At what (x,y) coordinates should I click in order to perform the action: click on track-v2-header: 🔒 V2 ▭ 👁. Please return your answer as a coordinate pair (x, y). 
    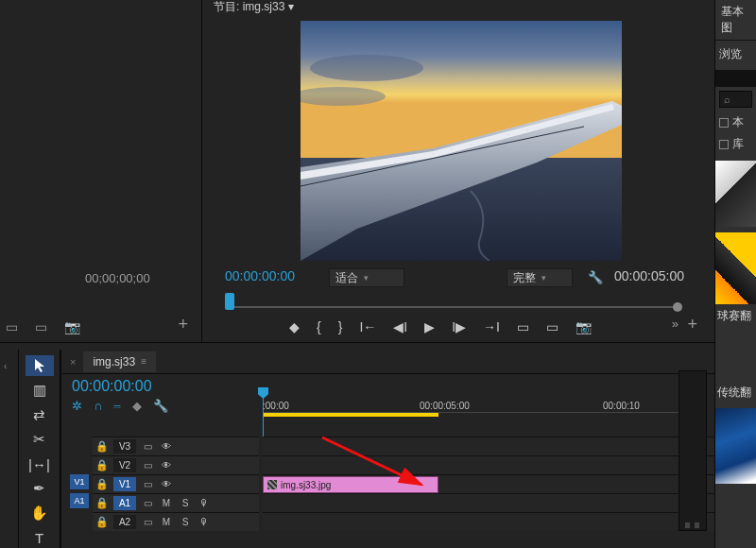
    Looking at the image, I should click on (176, 465).